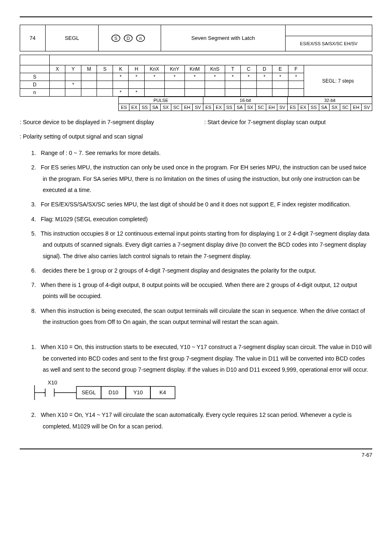 The width and height of the screenshot is (392, 555). What do you see at coordinates (202, 421) in the screenshot?
I see `example-2: 2. When X10 = On, Y14 ~ Y17 will circula…` at bounding box center [202, 421].